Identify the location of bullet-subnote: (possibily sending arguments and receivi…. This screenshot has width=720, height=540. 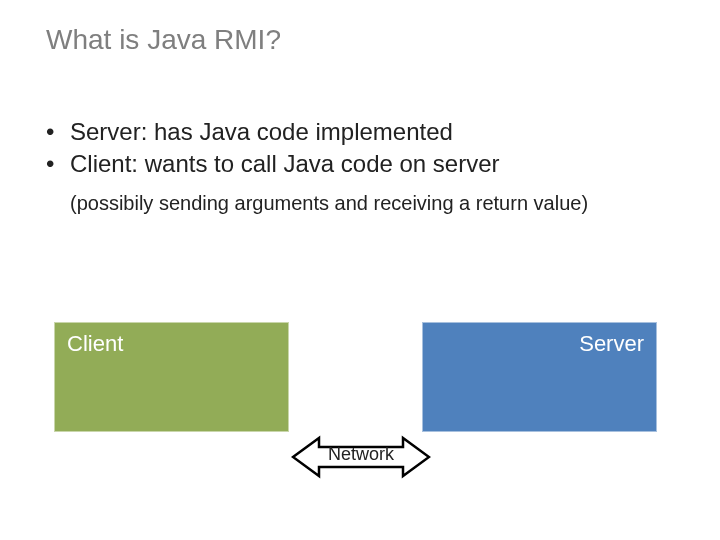
(329, 204).